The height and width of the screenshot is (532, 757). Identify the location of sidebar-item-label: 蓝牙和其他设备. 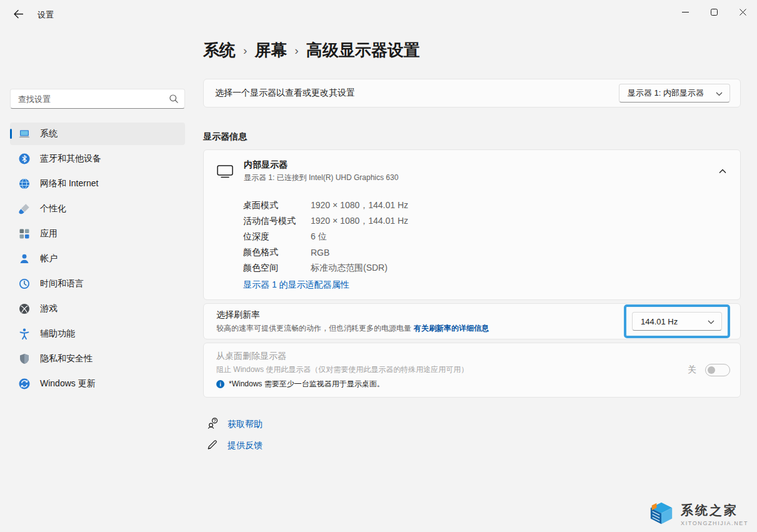
(71, 159).